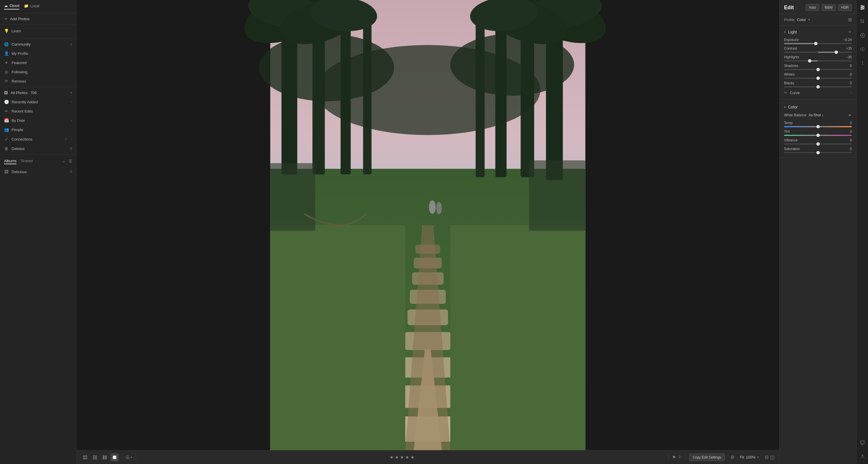  I want to click on add-photos-icon: ＋, so click(6, 19).